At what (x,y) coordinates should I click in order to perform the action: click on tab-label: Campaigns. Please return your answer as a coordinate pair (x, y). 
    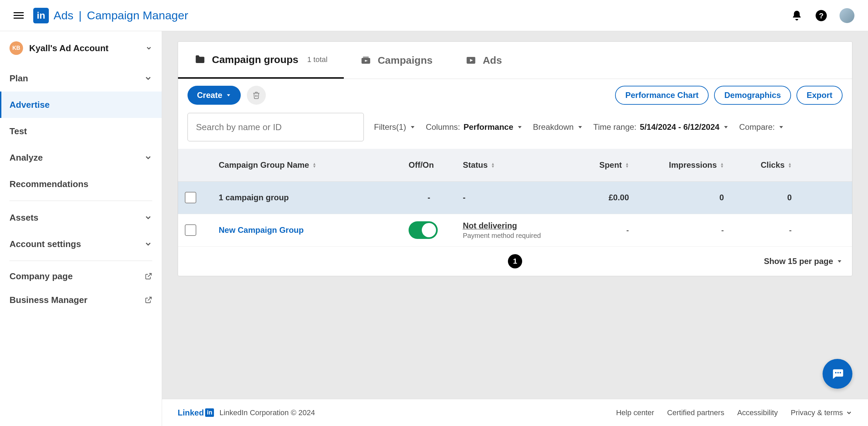
    Looking at the image, I should click on (405, 60).